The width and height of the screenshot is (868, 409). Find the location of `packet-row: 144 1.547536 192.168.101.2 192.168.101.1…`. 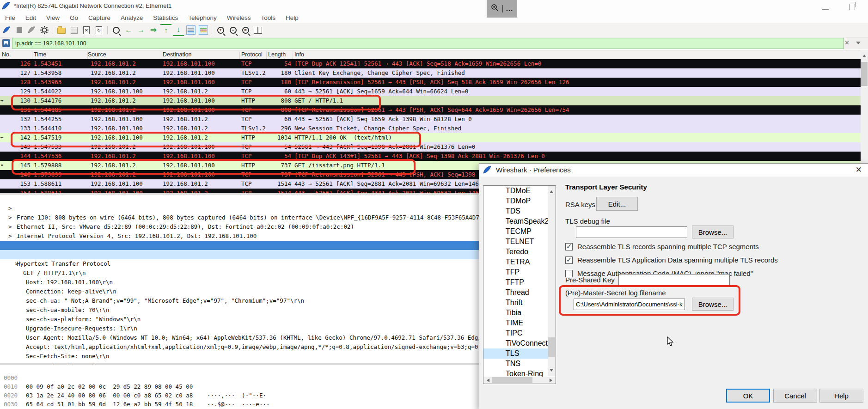

packet-row: 144 1.547536 192.168.101.2 192.168.101.1… is located at coordinates (430, 156).